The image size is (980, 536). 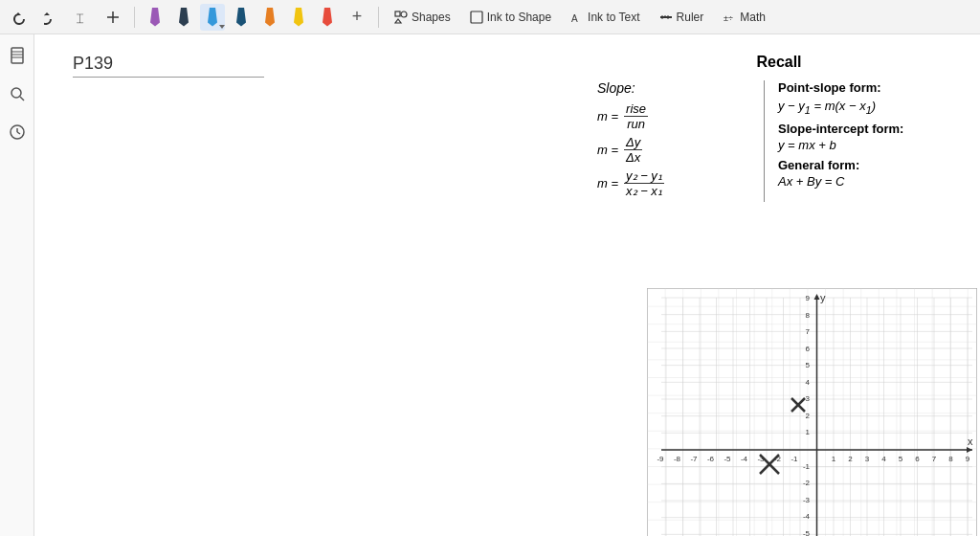 I want to click on x-label-2: 2, so click(x=850, y=459).